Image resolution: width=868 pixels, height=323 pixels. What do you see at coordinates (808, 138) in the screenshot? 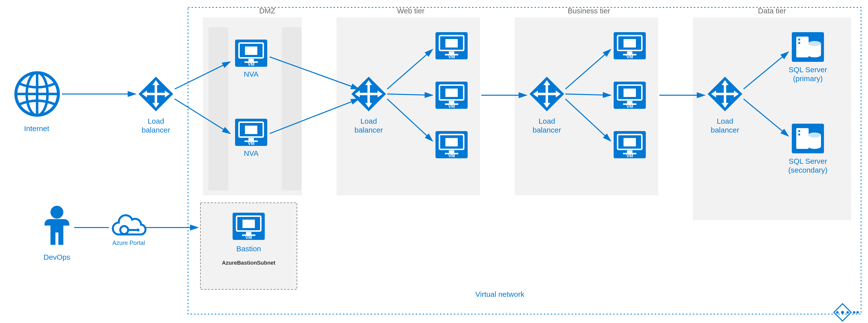
I see `sql-secondary-icon` at bounding box center [808, 138].